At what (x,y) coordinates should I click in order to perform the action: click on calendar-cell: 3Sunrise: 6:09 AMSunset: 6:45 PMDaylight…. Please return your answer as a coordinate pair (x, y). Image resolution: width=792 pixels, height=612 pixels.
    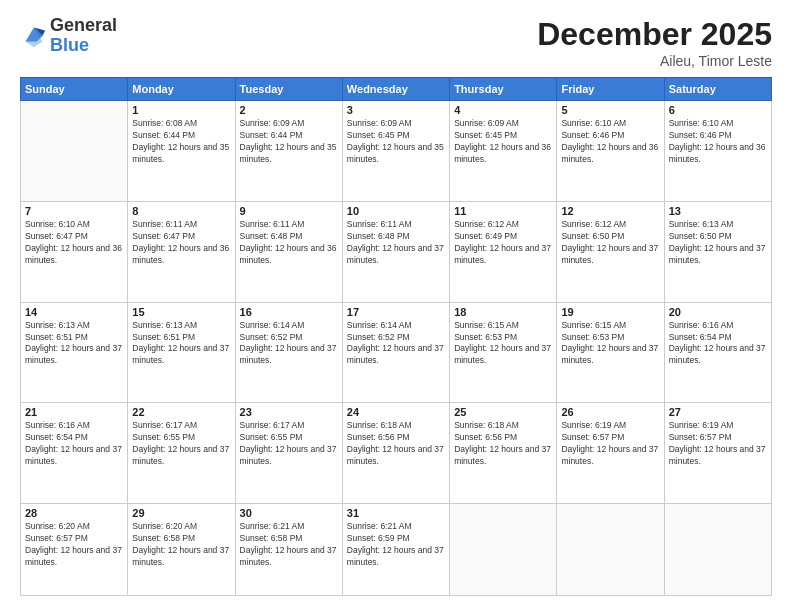
    Looking at the image, I should click on (396, 152).